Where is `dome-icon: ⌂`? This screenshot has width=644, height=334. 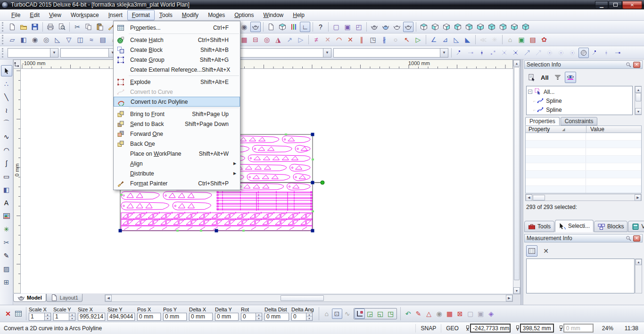 dome-icon: ⌂ is located at coordinates (510, 40).